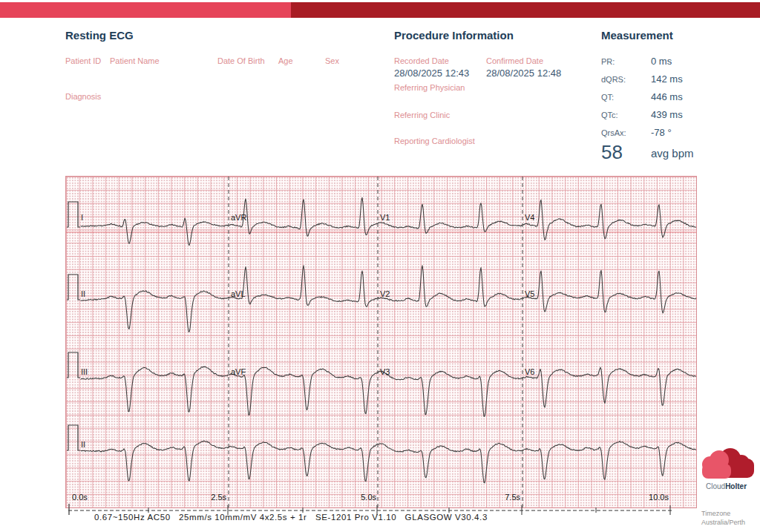  I want to click on recorded-date-value: 28/08/2025 12:43, so click(432, 73).